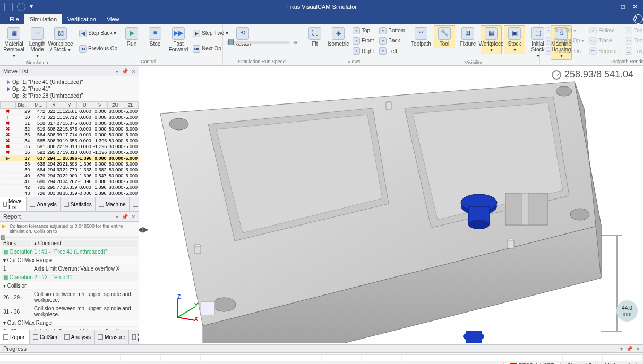 The height and width of the screenshot is (364, 643). What do you see at coordinates (37, 42) in the screenshot?
I see `length-mode-button: ↔Length Mode ▾` at bounding box center [37, 42].